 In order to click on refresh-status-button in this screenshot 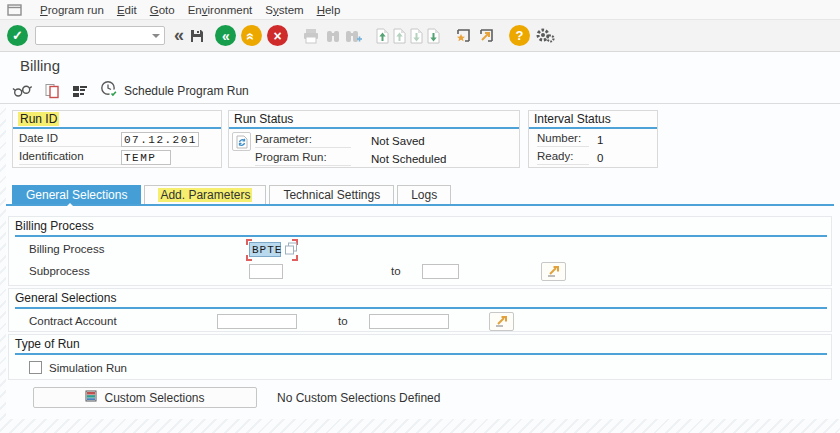, I will do `click(242, 142)`.